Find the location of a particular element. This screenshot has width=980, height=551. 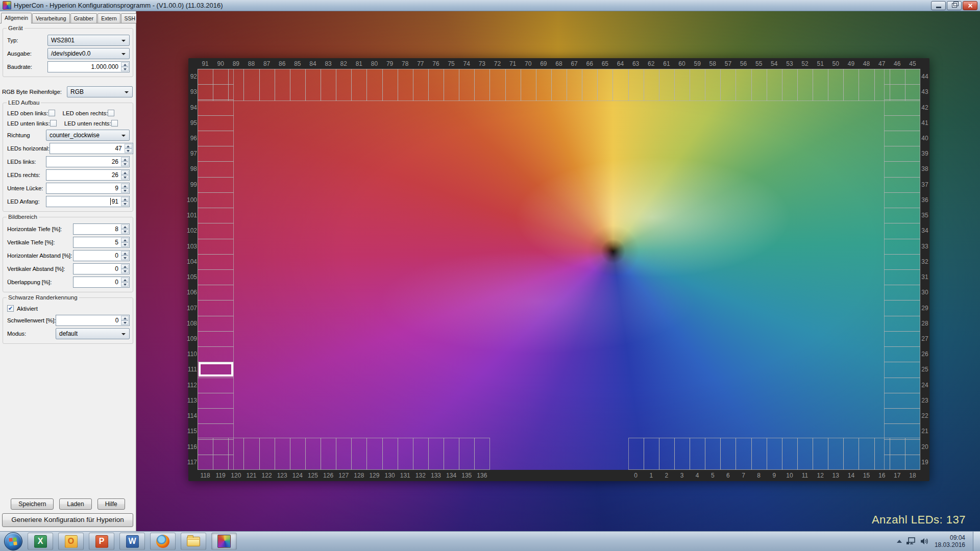

ueberlappung-input: 0 is located at coordinates (101, 282).